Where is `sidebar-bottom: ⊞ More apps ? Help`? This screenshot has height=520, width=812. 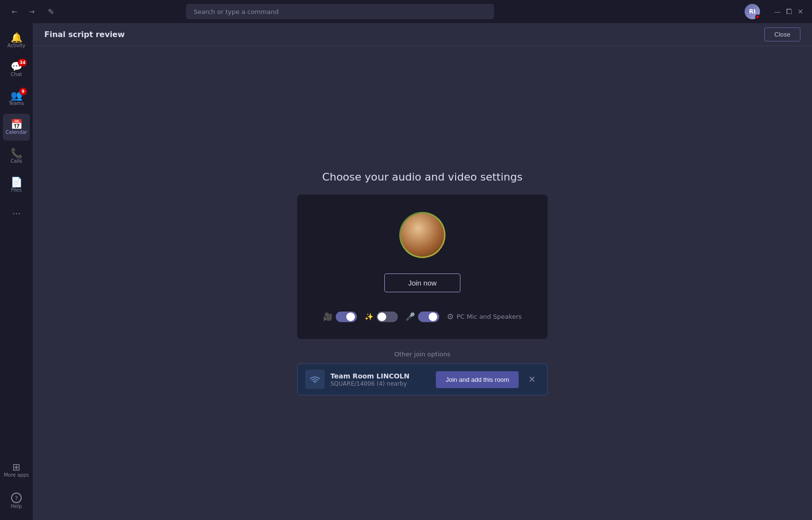 sidebar-bottom: ⊞ More apps ? Help is located at coordinates (16, 486).